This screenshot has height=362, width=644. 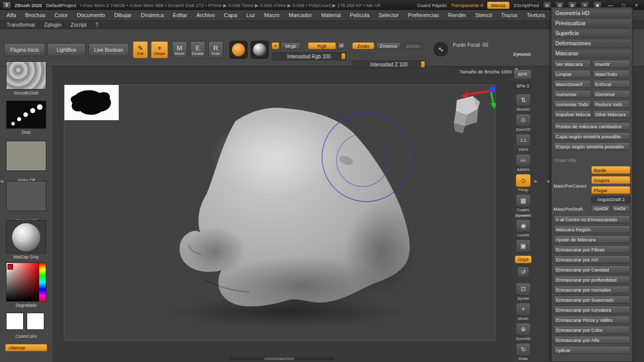 I want to click on impulsar-mascara-button: Impulsar Máscara, so click(x=573, y=114).